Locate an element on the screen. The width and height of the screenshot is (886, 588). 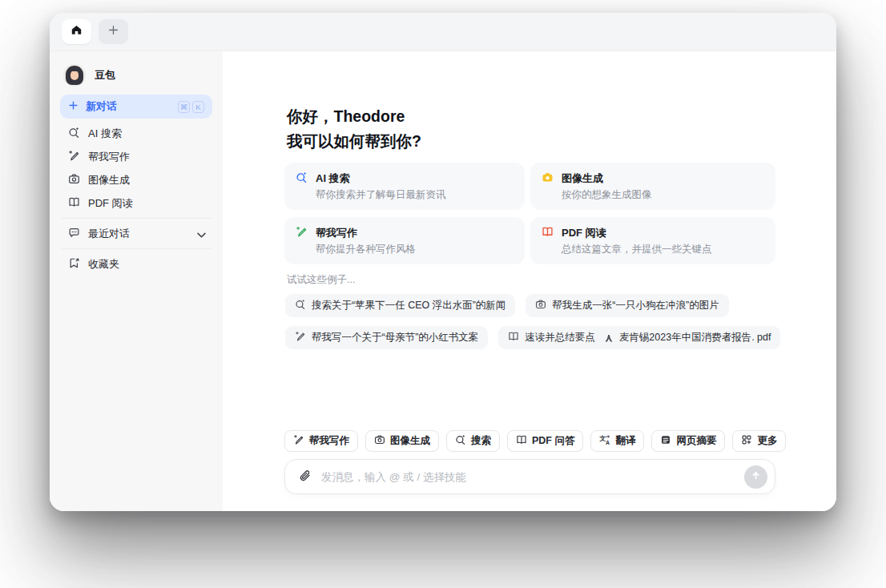
card-desc: 按你的想象生成图像 is located at coordinates (663, 195).